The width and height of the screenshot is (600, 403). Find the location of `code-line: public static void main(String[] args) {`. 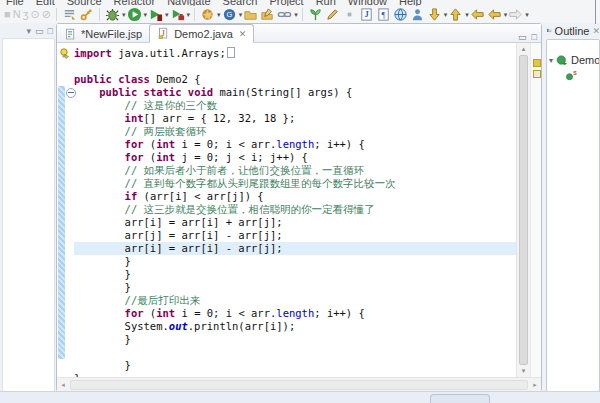

code-line: public static void main(String[] args) { is located at coordinates (295, 92).